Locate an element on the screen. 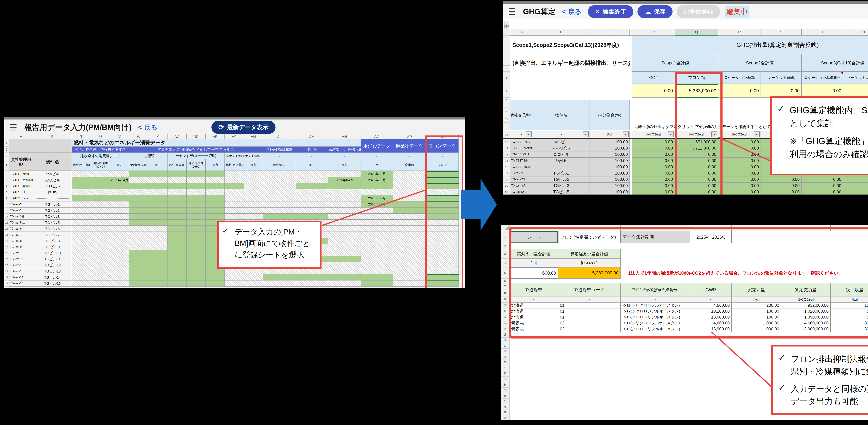  col-letter: E is located at coordinates (610, 32).